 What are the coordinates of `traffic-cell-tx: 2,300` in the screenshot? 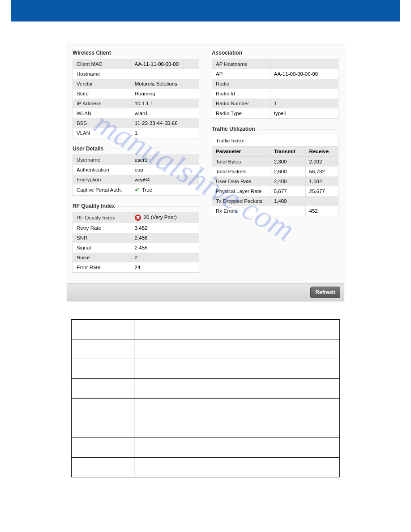 It's located at (287, 162).